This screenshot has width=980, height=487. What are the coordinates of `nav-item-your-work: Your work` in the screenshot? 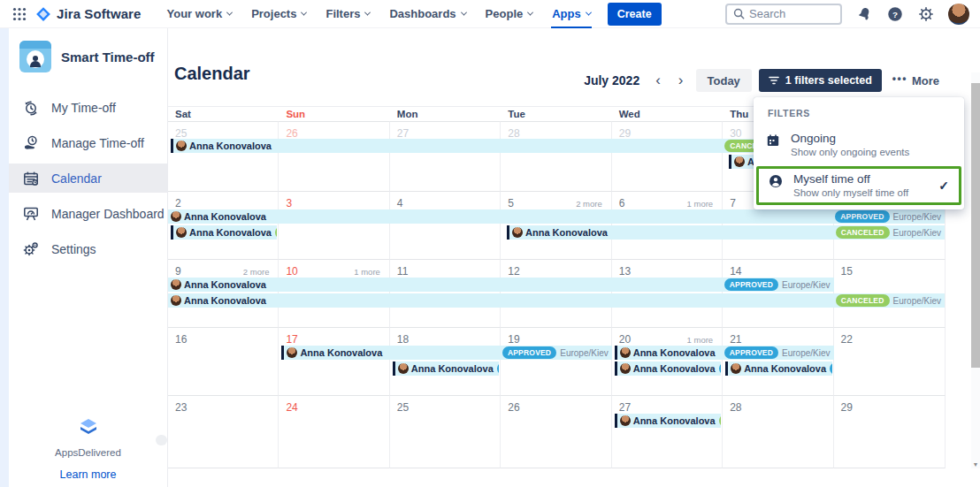 It's located at (200, 14).